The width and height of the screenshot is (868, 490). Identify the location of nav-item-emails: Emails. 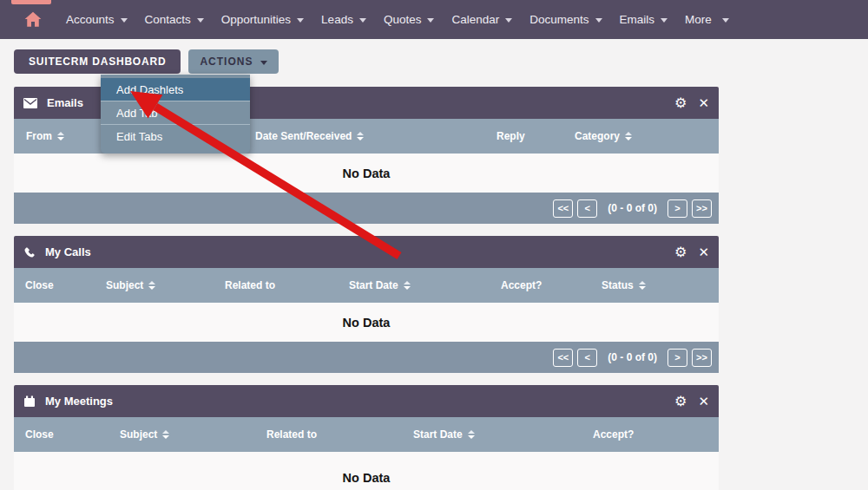
(644, 19).